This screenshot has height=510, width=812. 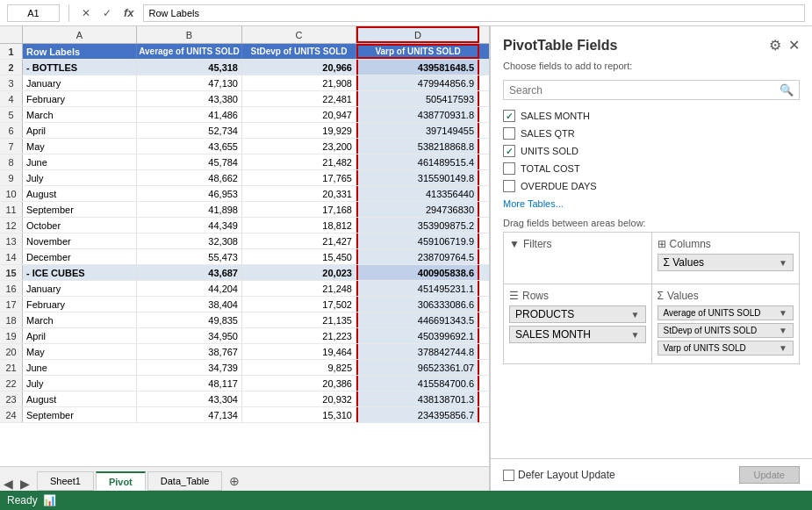 What do you see at coordinates (418, 367) in the screenshot?
I see `cell-d: 96523361.07` at bounding box center [418, 367].